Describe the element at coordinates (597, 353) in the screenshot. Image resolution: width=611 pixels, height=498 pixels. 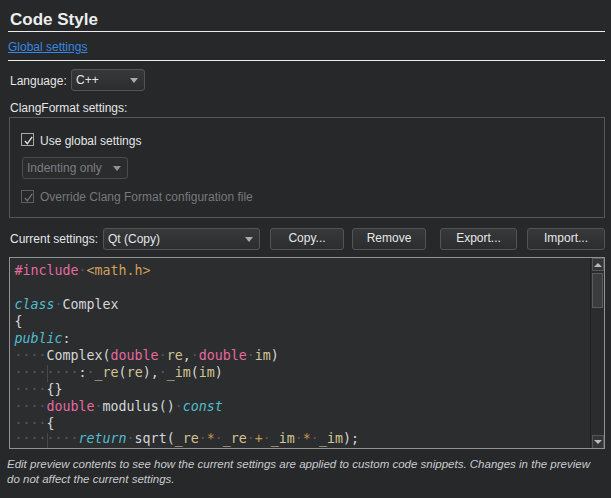
I see `editor-scrollbar` at that location.